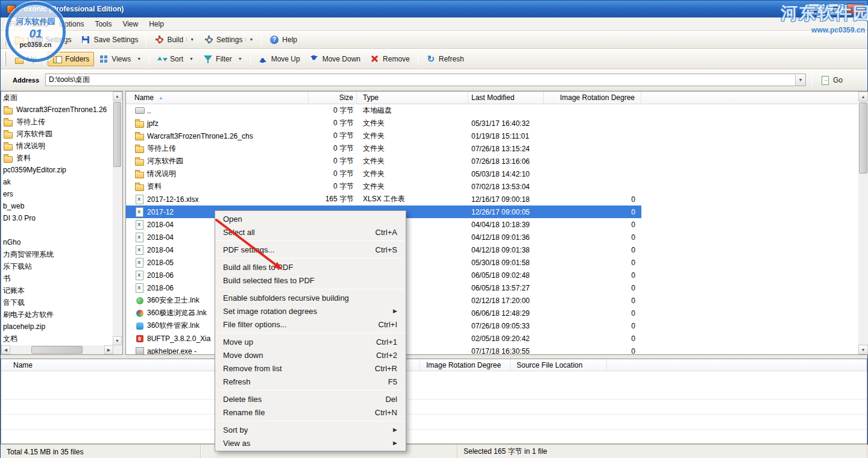 This screenshot has width=868, height=458. Describe the element at coordinates (310, 267) in the screenshot. I see `context-menu-item: Build all files to PDF` at that location.